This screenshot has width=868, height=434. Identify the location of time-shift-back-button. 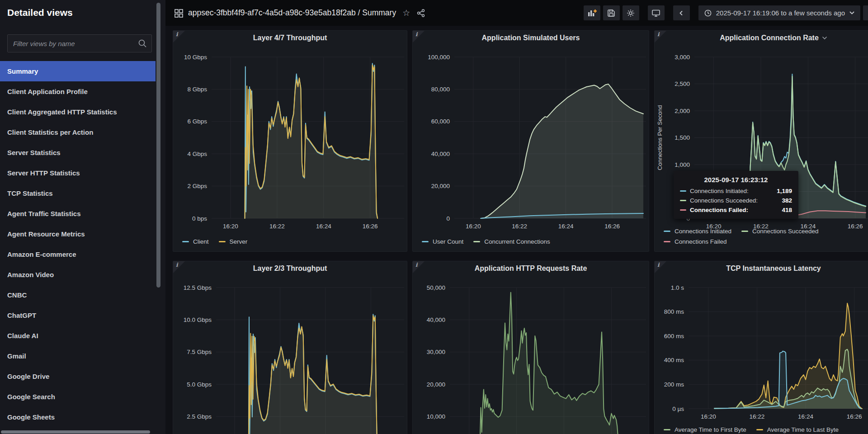
(682, 13).